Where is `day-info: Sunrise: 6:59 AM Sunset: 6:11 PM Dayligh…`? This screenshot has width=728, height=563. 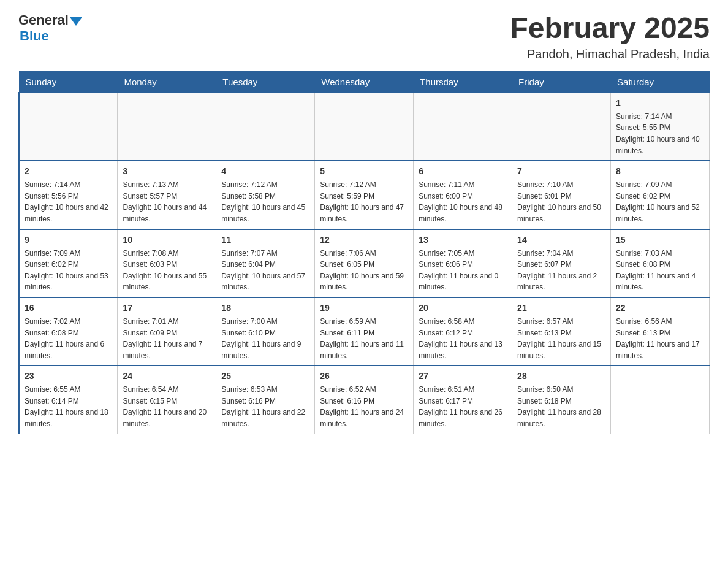
day-info: Sunrise: 6:59 AM Sunset: 6:11 PM Dayligh… is located at coordinates (364, 339).